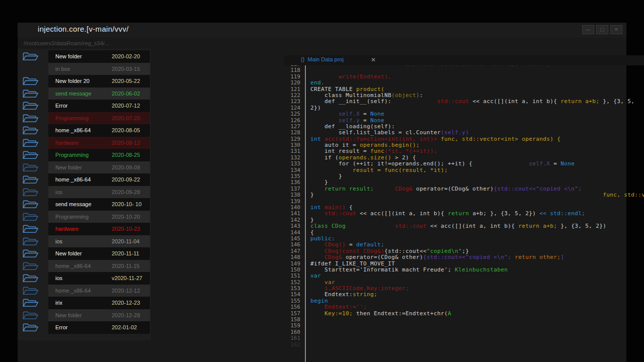  Describe the element at coordinates (99, 94) in the screenshot. I see `list-item: send message2020-06-02` at that location.